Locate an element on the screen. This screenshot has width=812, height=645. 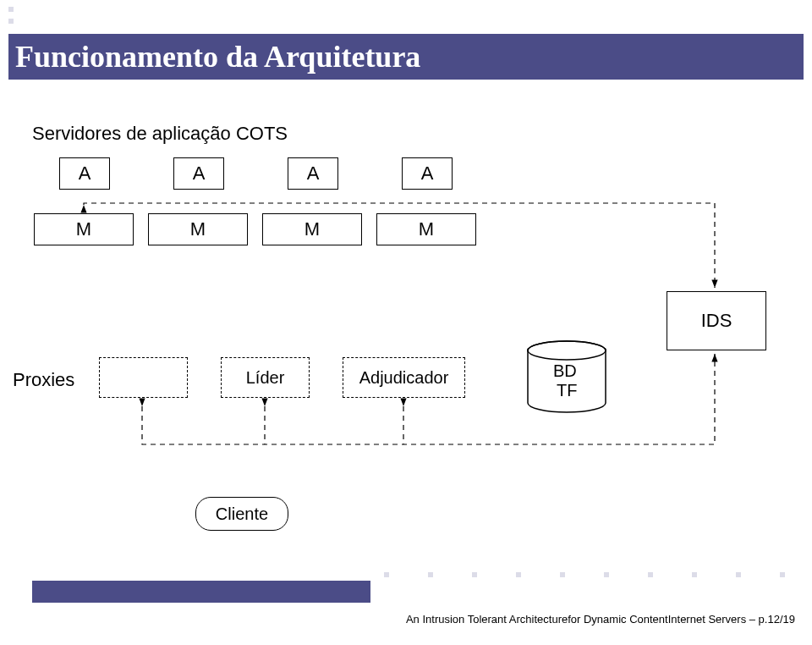
lider-box: Líder is located at coordinates (266, 378).